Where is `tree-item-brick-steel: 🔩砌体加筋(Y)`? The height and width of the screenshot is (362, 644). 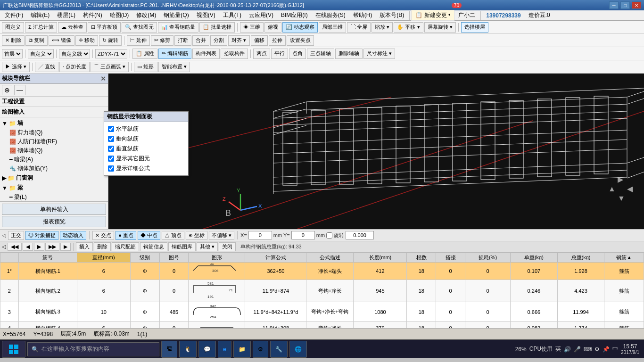 tree-item-brick-steel: 🔩砌体加筋(Y) is located at coordinates (54, 169).